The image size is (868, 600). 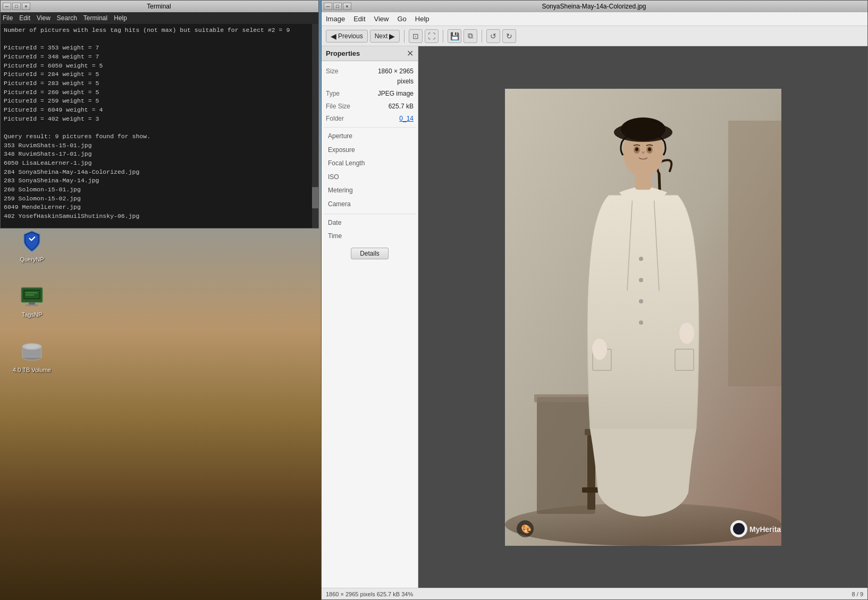 What do you see at coordinates (402, 19) in the screenshot?
I see `iv-menu-go: Go` at bounding box center [402, 19].